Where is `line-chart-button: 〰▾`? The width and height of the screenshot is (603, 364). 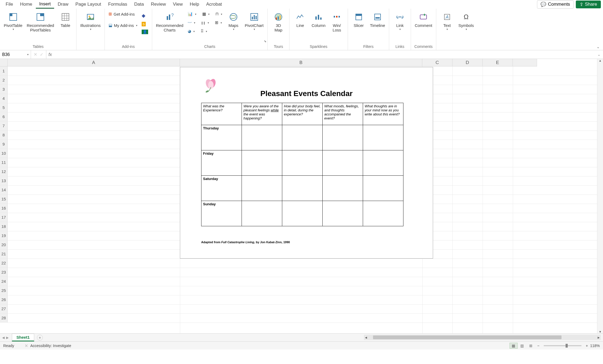 line-chart-button: 〰▾ is located at coordinates (191, 23).